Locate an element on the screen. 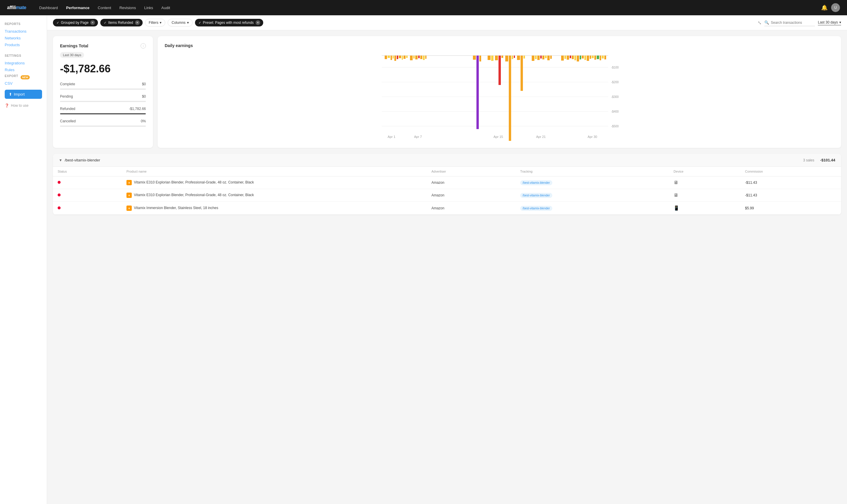 This screenshot has width=847, height=504. remove-grouped-button: ✕ is located at coordinates (93, 23).